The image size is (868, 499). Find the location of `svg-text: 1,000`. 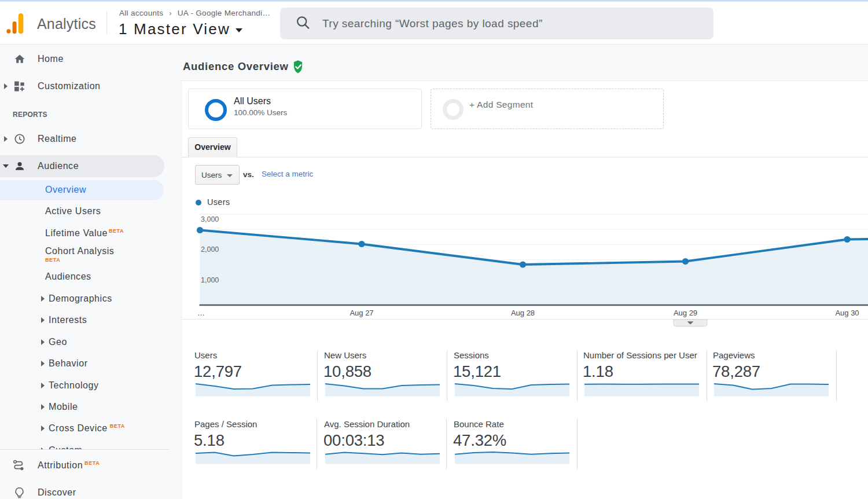

svg-text: 1,000 is located at coordinates (209, 280).